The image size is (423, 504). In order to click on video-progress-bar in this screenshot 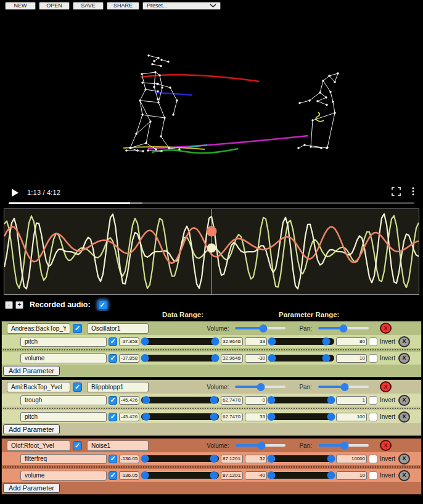, I will do `click(212, 204)`.